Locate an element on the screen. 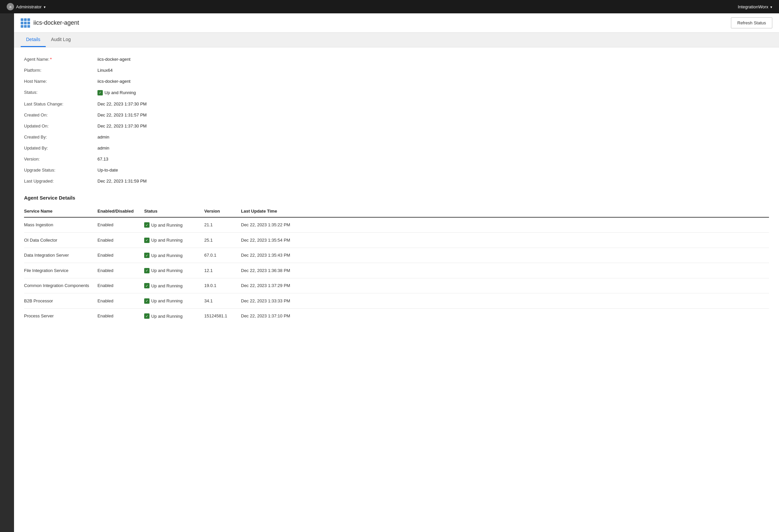  last-upgraded-label: Last Upgraded: is located at coordinates (61, 181).